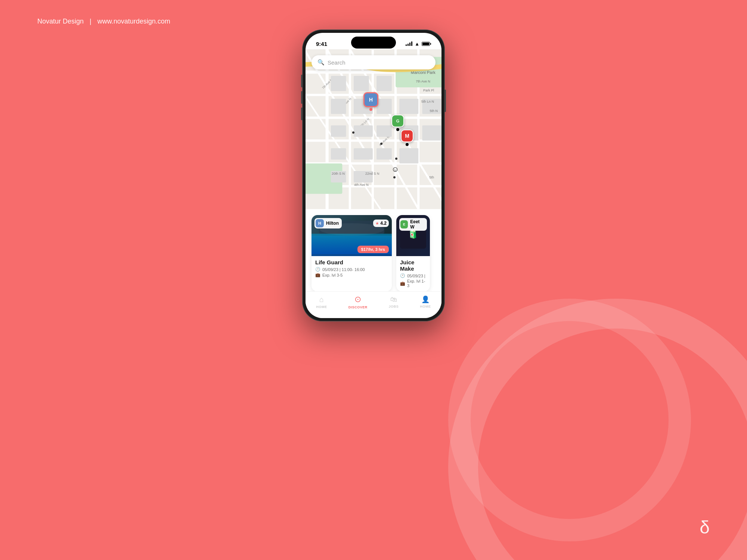 The image size is (747, 560). What do you see at coordinates (429, 90) in the screenshot?
I see `map-label-park-pl: Park Pl` at bounding box center [429, 90].